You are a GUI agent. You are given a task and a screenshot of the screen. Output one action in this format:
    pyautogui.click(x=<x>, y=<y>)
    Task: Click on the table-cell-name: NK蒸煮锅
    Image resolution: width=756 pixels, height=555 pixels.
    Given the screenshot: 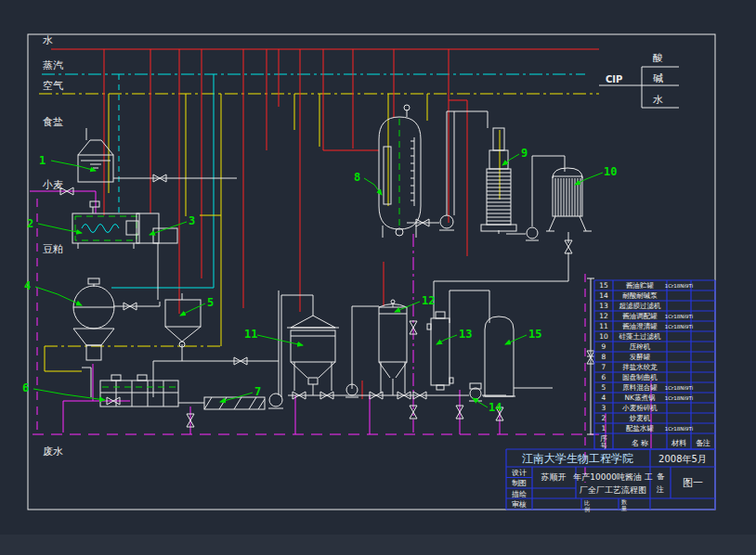 What is the action you would take?
    pyautogui.click(x=639, y=397)
    